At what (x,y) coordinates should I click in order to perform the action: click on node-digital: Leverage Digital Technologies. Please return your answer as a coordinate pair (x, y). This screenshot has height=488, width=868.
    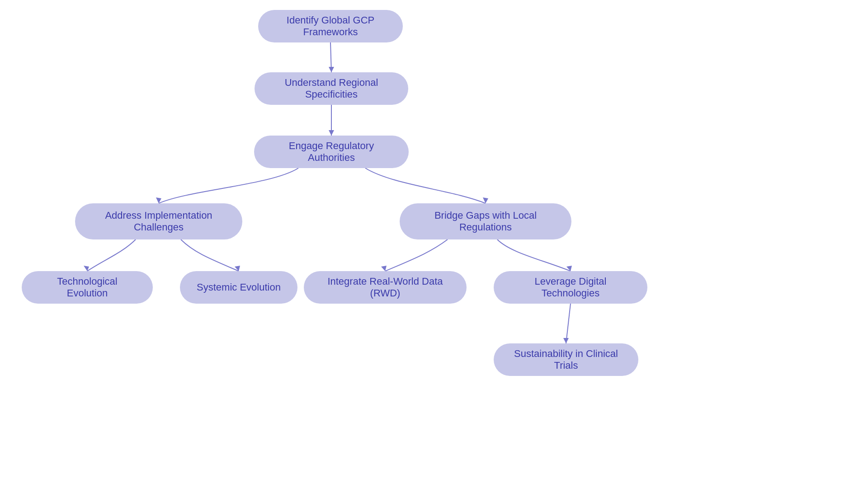
    Looking at the image, I should click on (571, 287).